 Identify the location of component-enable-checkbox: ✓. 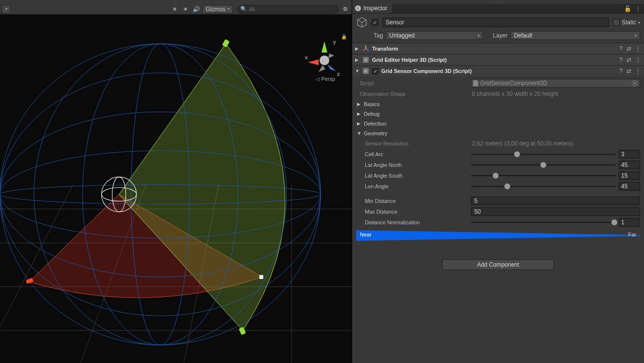
(376, 71).